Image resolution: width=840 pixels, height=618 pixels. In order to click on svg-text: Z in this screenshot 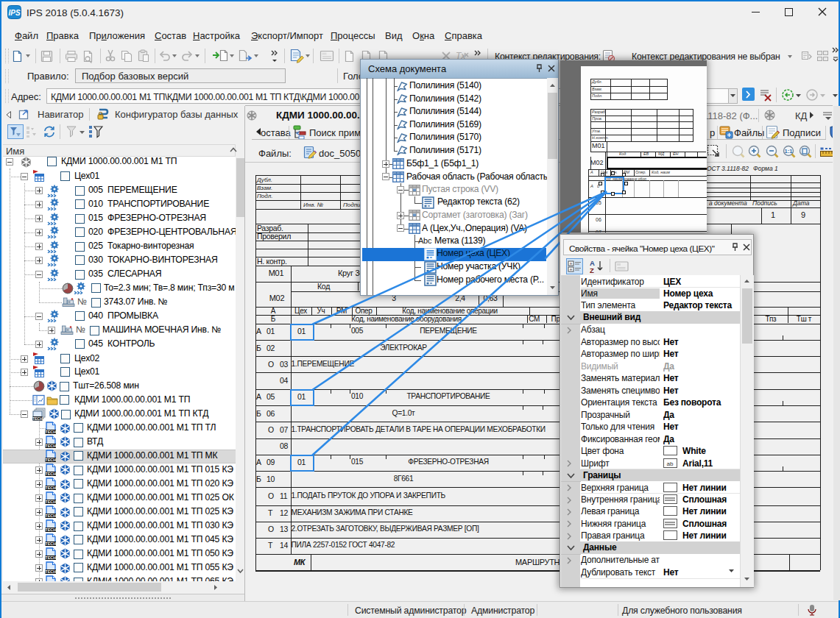, I will do `click(592, 270)`.